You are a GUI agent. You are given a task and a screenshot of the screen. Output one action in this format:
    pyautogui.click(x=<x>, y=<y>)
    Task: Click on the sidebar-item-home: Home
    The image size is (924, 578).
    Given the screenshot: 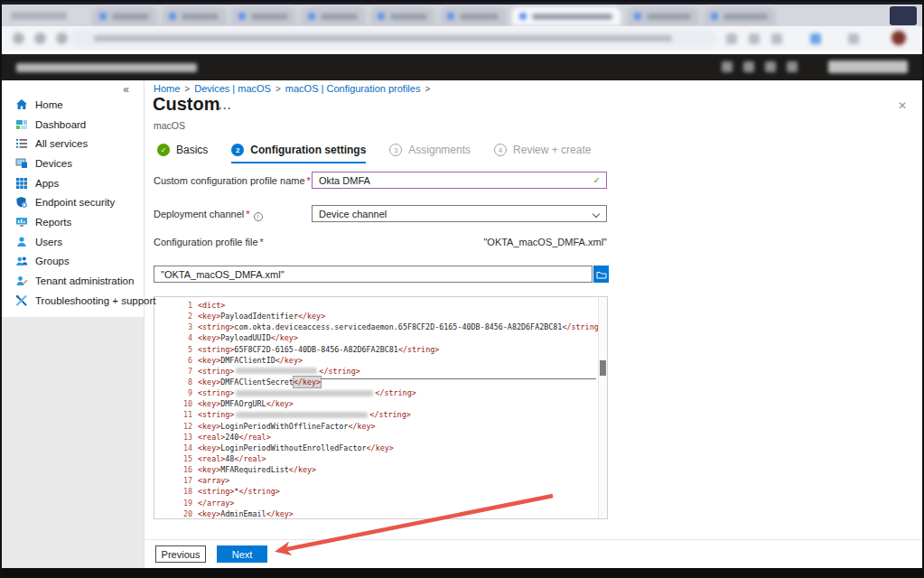 What is the action you would take?
    pyautogui.click(x=72, y=105)
    